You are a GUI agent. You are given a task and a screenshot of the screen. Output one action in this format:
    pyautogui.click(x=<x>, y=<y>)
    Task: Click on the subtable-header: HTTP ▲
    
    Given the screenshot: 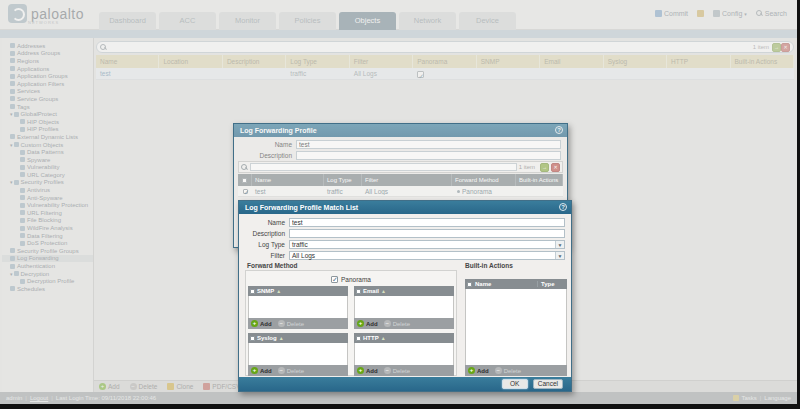 What is the action you would take?
    pyautogui.click(x=404, y=338)
    